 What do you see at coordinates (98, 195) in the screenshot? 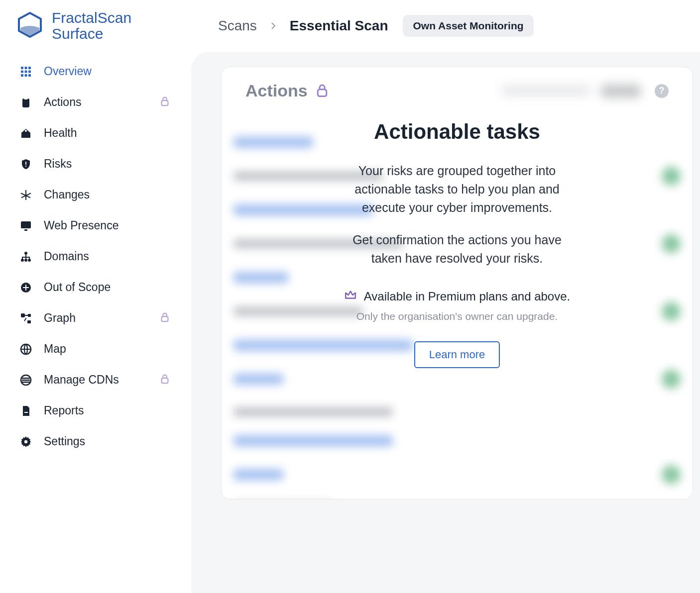
I see `sidebar-item-changes: Changes` at bounding box center [98, 195].